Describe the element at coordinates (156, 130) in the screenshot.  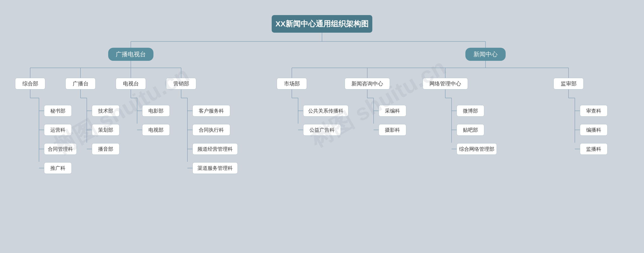
I see `l3-dst-1: 电视部` at that location.